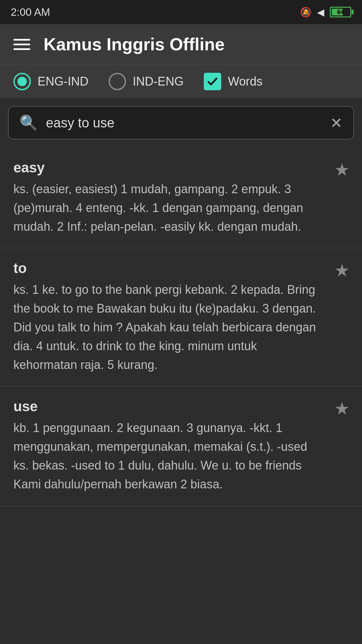 The width and height of the screenshot is (362, 644). I want to click on result-word-to: to, so click(181, 268).